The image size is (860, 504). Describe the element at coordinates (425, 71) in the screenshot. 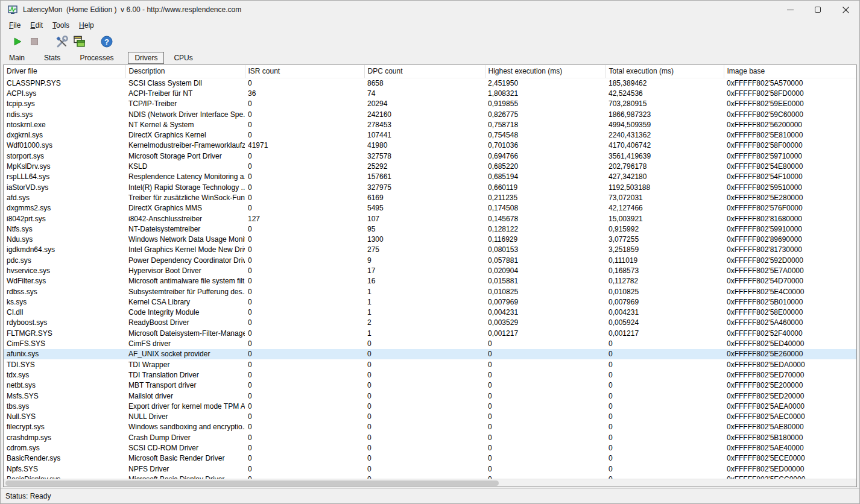

I see `column-header-dpc-count: DPC count` at that location.